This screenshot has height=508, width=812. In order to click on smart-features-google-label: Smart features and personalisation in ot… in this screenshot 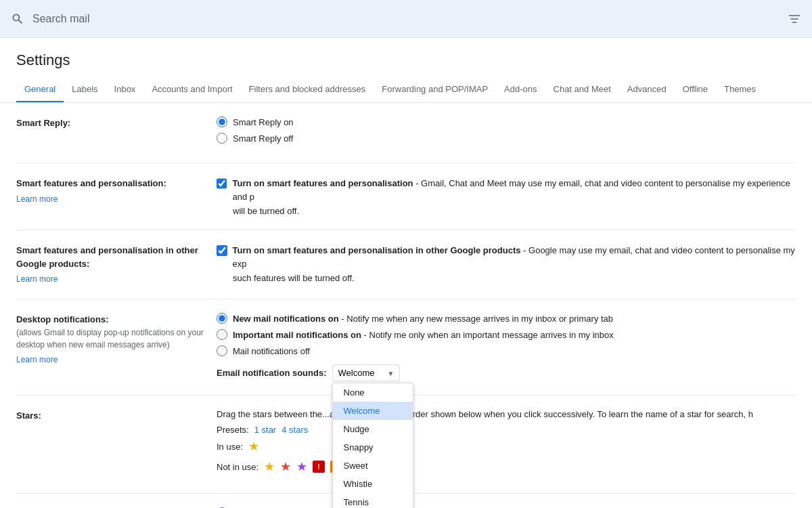, I will do `click(111, 264)`.